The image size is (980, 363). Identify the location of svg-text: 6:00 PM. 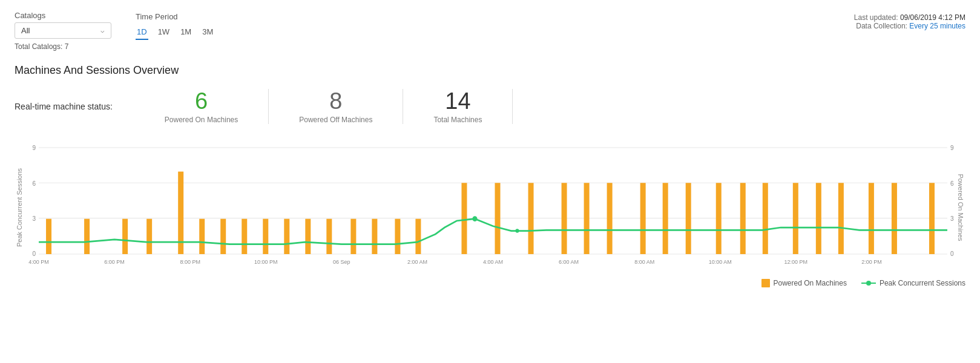
(114, 262).